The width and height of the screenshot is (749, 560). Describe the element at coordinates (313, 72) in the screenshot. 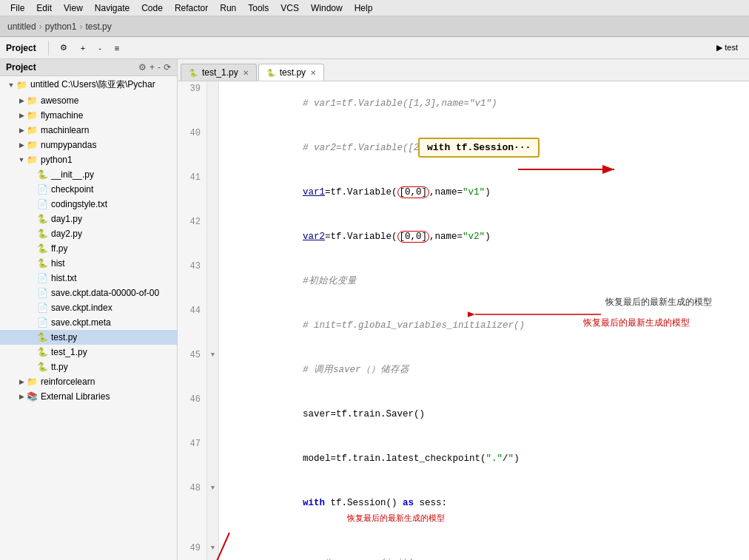

I see `tab-close-test: ✕` at that location.